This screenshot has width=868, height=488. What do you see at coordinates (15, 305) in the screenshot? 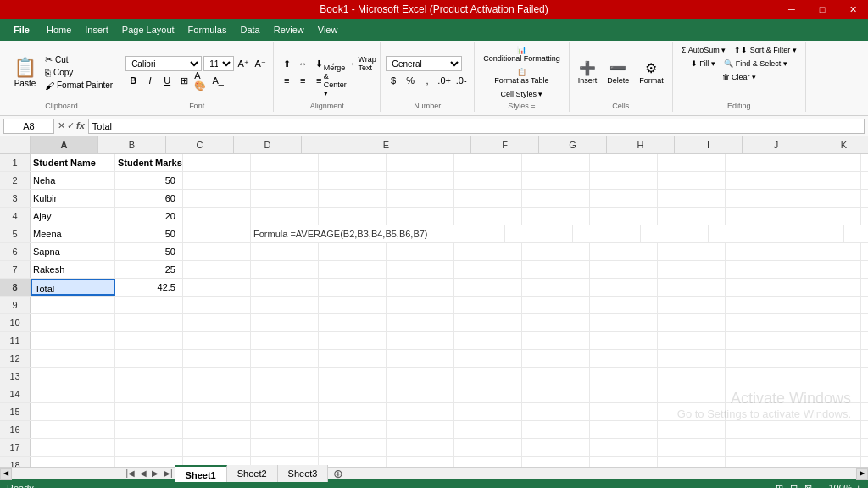
I see `row-header: 9` at bounding box center [15, 305].